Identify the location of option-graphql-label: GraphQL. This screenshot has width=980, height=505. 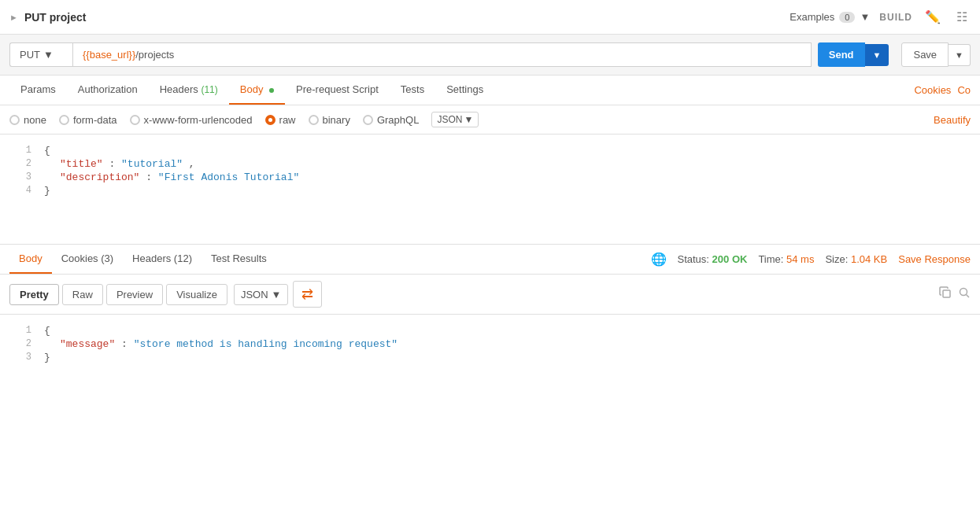
(398, 120).